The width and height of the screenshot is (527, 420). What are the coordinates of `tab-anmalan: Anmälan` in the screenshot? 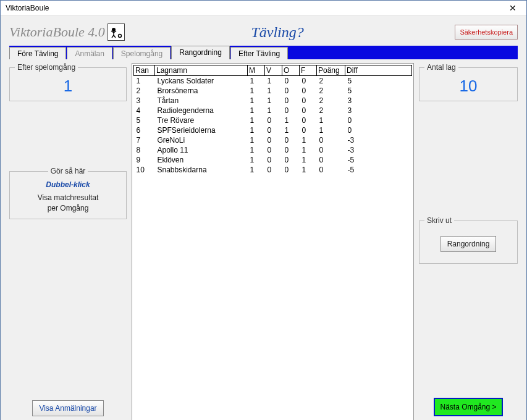 It's located at (89, 53).